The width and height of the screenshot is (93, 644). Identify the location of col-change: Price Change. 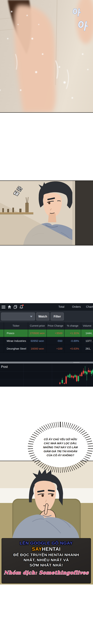
(55, 326).